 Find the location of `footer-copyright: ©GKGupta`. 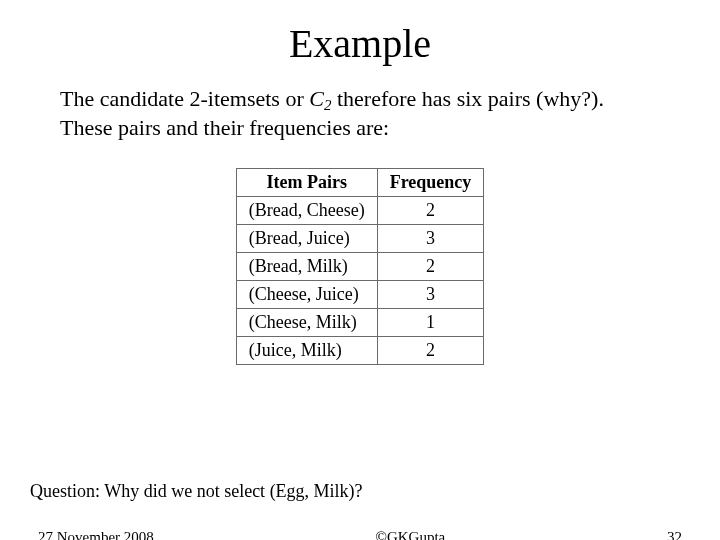

footer-copyright: ©GKGupta is located at coordinates (410, 534).